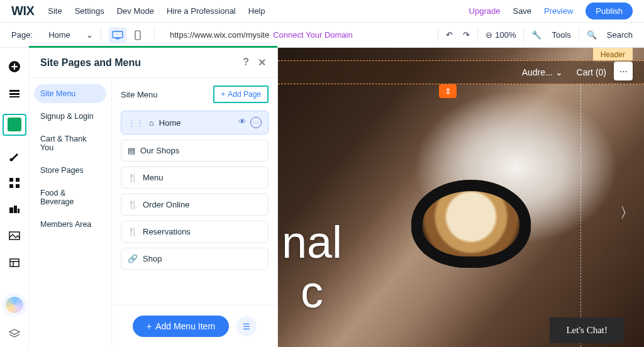 This screenshot has width=644, height=347. I want to click on desktop-icon, so click(118, 35).